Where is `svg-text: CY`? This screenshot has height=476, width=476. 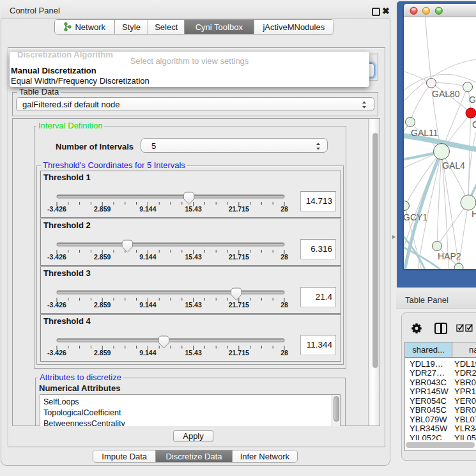 svg-text: CY is located at coordinates (474, 125).